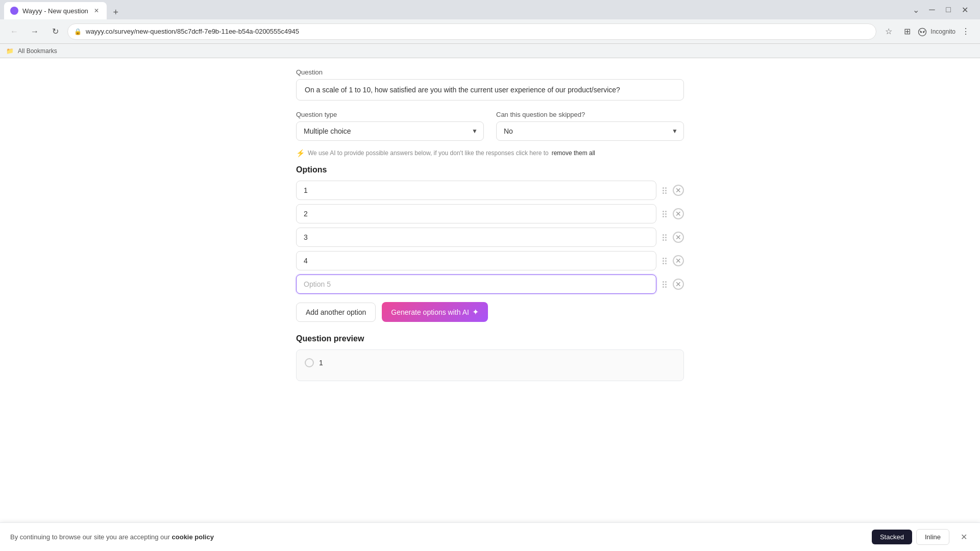 The width and height of the screenshot is (980, 551). I want to click on option-row-1: ✕, so click(490, 190).